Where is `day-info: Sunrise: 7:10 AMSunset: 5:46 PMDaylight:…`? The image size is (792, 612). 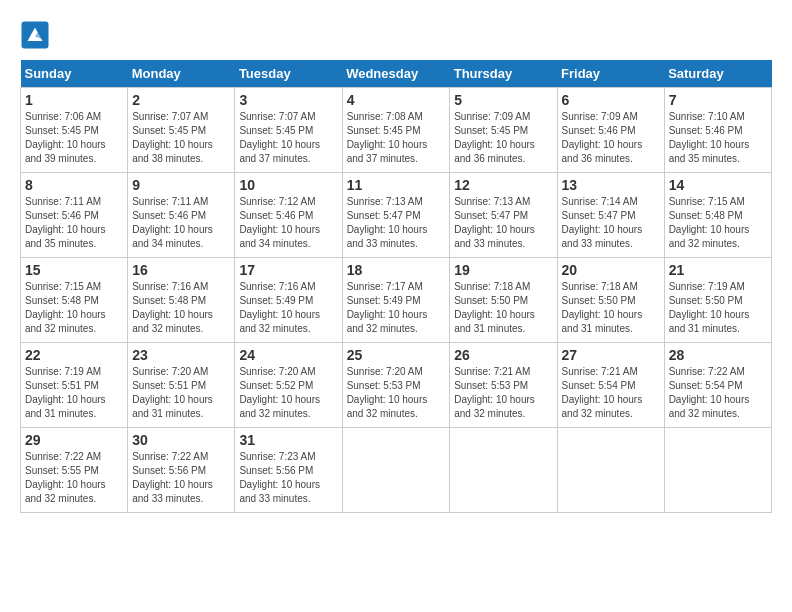 day-info: Sunrise: 7:10 AMSunset: 5:46 PMDaylight:… is located at coordinates (718, 138).